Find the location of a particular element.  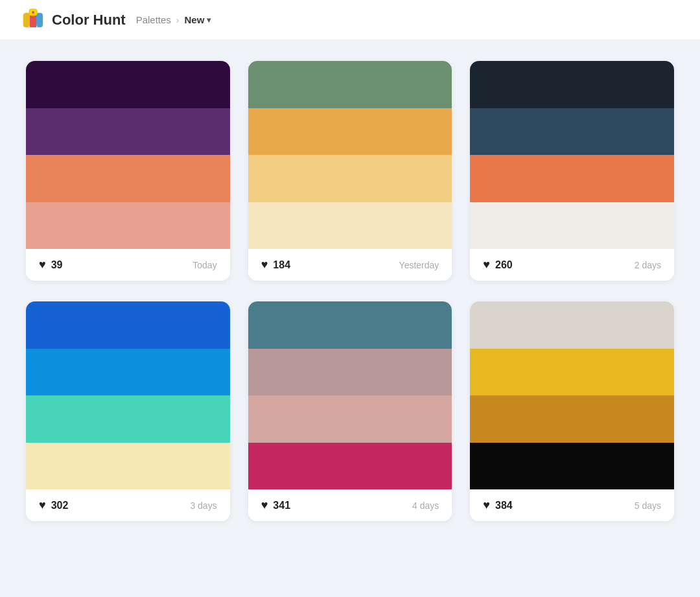

nav-palettes: Palettes is located at coordinates (154, 19).